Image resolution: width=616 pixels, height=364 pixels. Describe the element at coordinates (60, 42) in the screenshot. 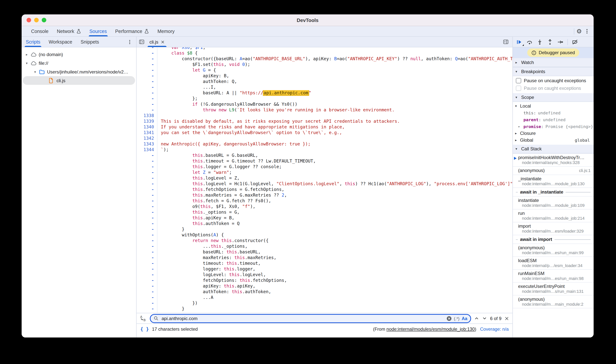

I see `sidebar-tab-workspace: Workspace` at that location.